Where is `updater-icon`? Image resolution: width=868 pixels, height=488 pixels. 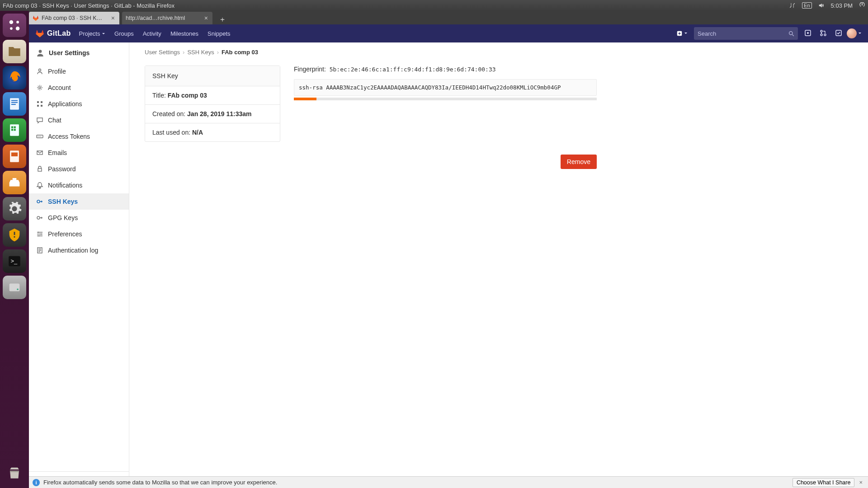
updater-icon is located at coordinates (14, 235).